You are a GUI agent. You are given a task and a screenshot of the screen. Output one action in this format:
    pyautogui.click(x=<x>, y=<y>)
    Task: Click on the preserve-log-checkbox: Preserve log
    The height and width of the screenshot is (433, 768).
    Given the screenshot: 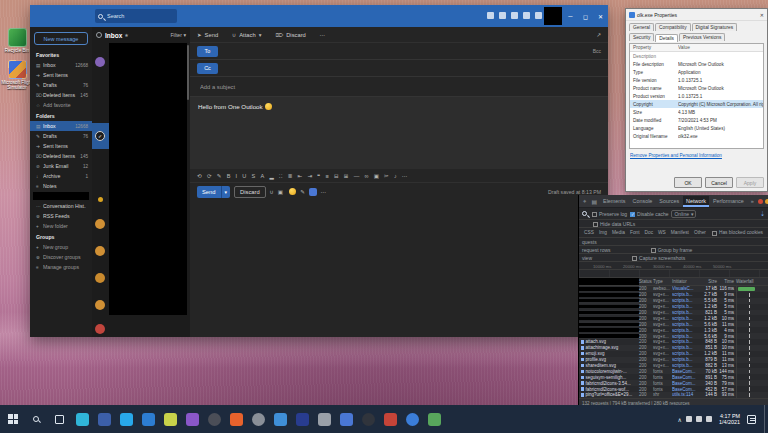 What is the action you would take?
    pyautogui.click(x=610, y=214)
    